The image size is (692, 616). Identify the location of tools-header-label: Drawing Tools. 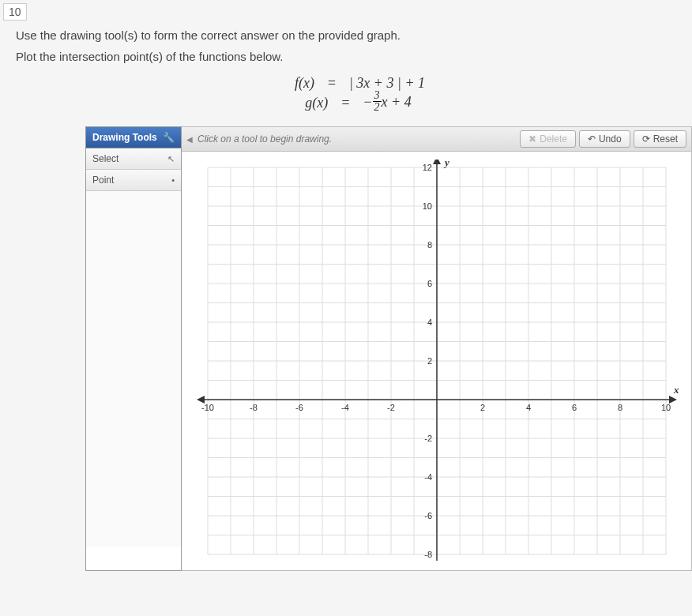
(125, 137).